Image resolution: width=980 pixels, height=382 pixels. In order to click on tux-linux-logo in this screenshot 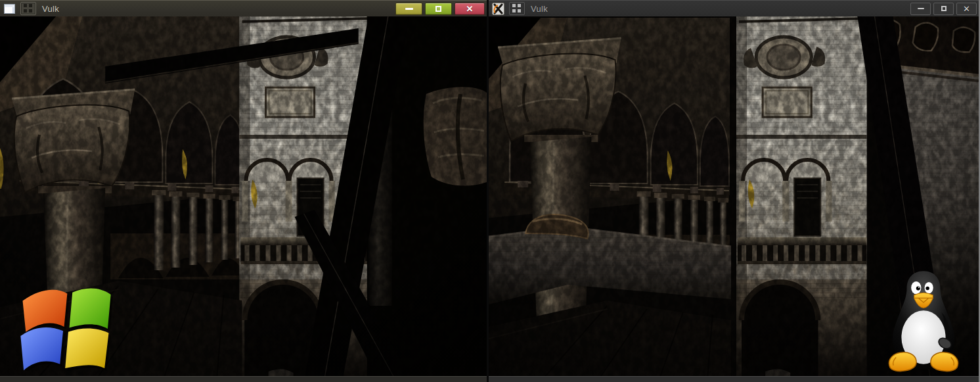, I will do `click(924, 321)`.